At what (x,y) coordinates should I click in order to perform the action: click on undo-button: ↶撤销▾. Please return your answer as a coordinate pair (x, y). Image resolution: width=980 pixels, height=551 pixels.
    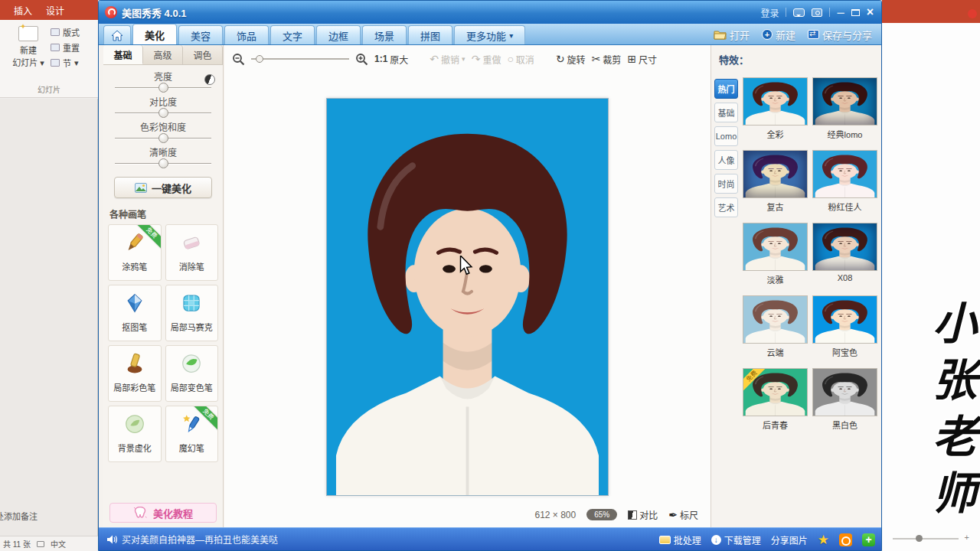
    Looking at the image, I should click on (447, 60).